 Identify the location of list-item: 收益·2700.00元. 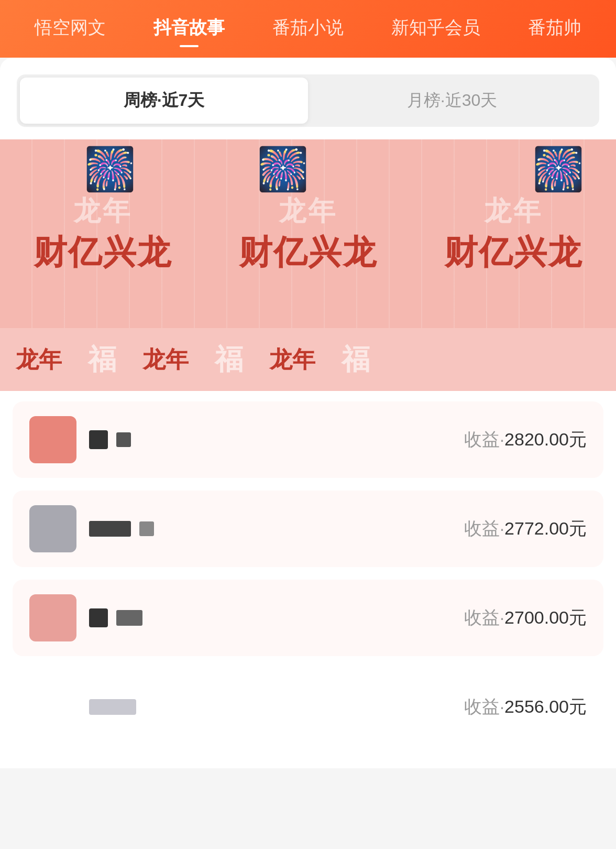
(308, 618).